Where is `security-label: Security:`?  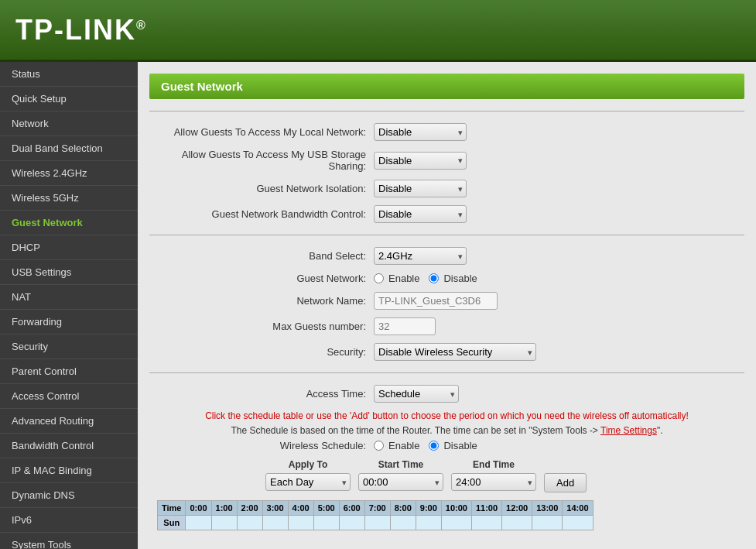
security-label: Security: is located at coordinates (265, 352).